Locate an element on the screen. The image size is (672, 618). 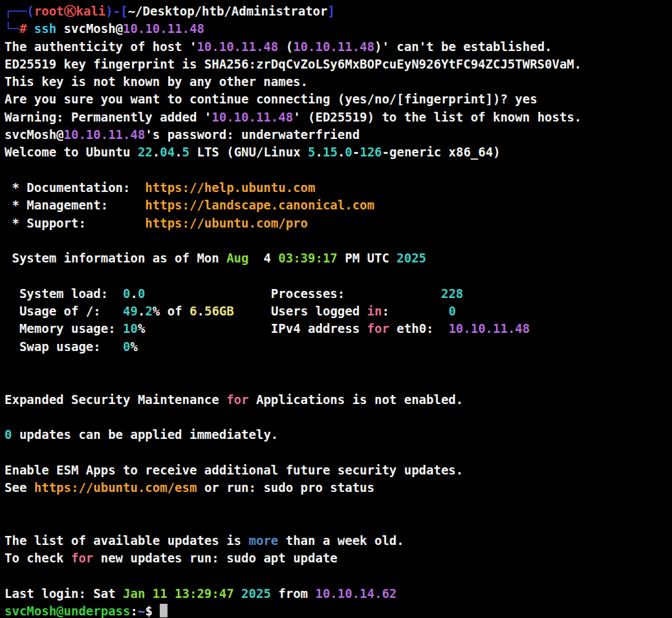
text-segment: https://help.ubuntu.com is located at coordinates (230, 187).